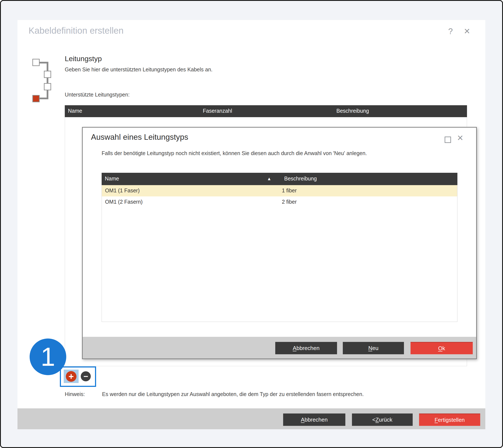  Describe the element at coordinates (76, 31) in the screenshot. I see `window-title: Kabeldefinition erstellen` at that location.